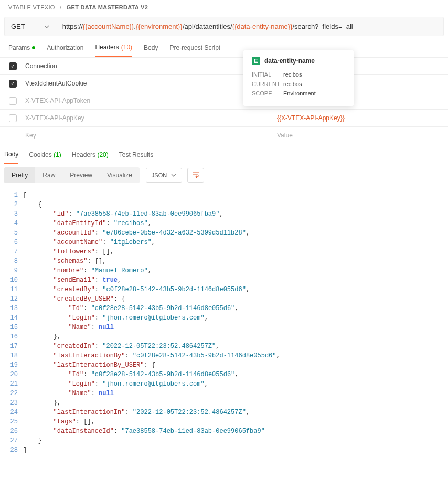 The image size is (448, 479). I want to click on env-badge-icon: E, so click(256, 61).